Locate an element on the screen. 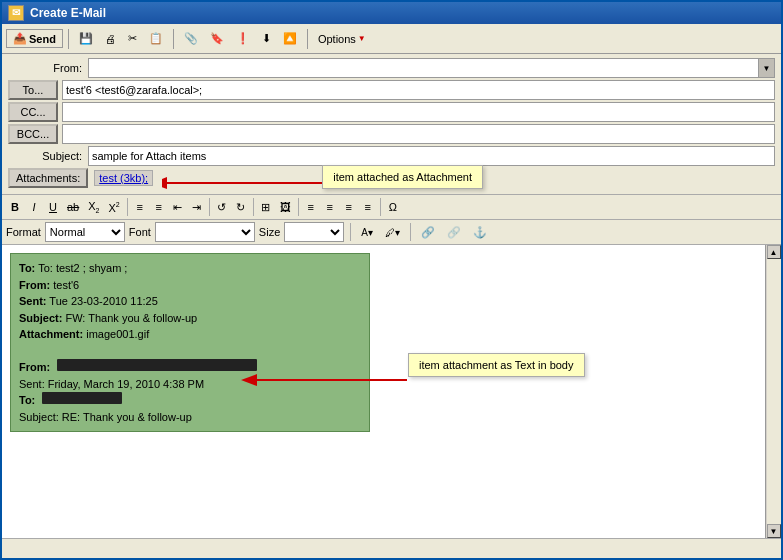 This screenshot has height=560, width=783. attachments-button: Attachments: is located at coordinates (48, 178).